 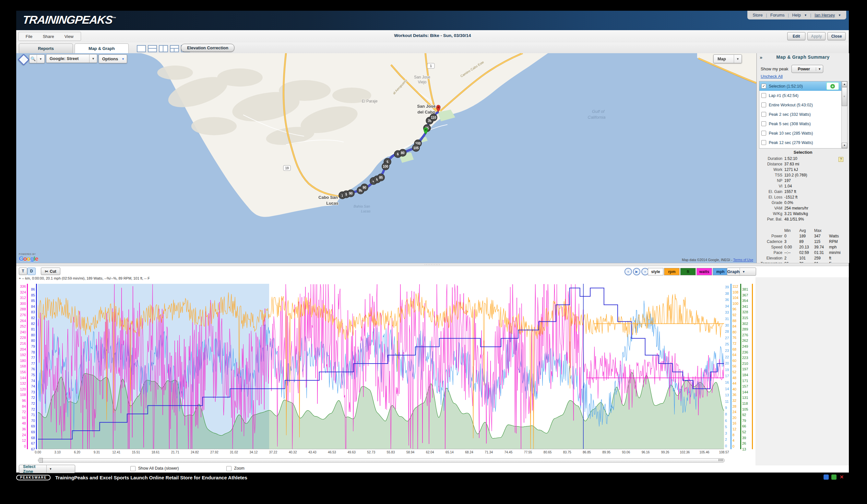 I want to click on stats-row-pace: Pace--:--02:5901:31min/mi, so click(x=803, y=253).